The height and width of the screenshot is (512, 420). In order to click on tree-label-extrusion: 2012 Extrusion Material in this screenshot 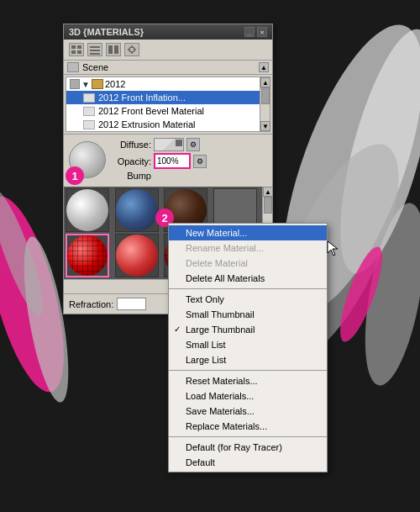, I will do `click(147, 124)`.